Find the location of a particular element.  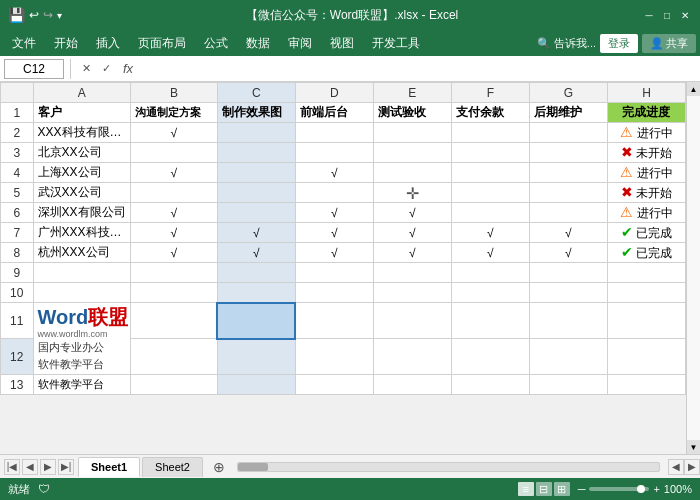

tab-nav-last: ▶| is located at coordinates (66, 467).